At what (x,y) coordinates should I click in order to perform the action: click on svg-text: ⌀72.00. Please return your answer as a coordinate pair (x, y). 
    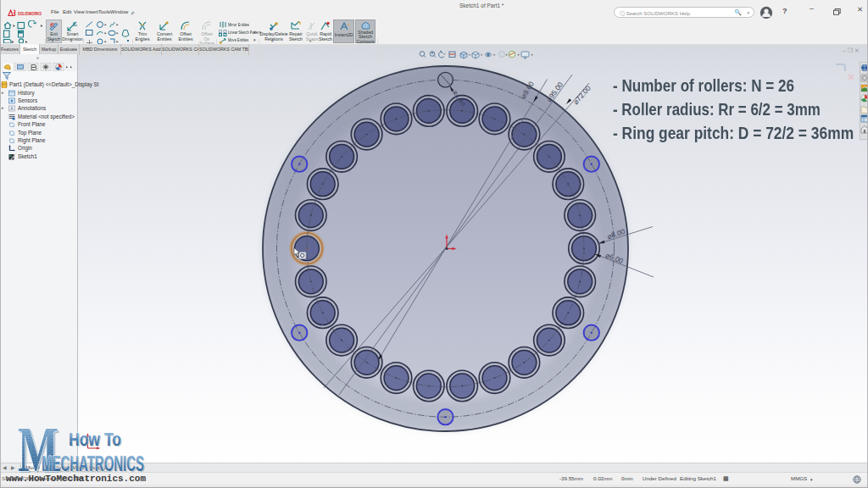
    Looking at the image, I should click on (581, 95).